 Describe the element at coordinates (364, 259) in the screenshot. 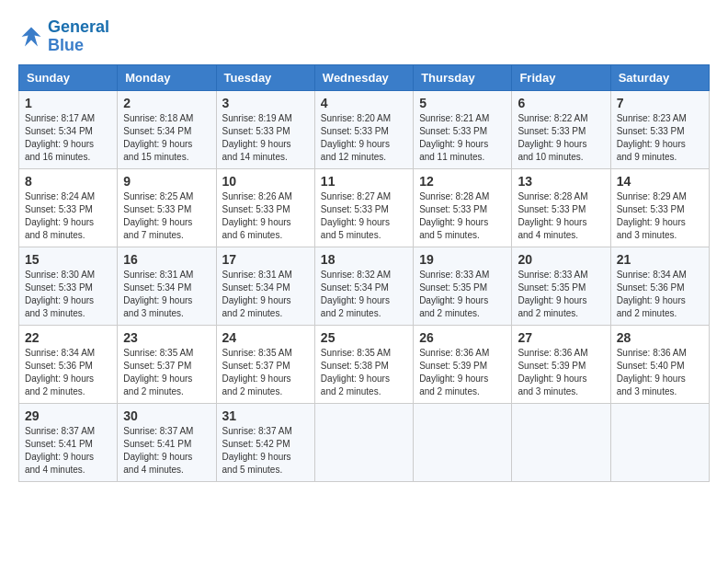

I see `day-number: 18` at that location.